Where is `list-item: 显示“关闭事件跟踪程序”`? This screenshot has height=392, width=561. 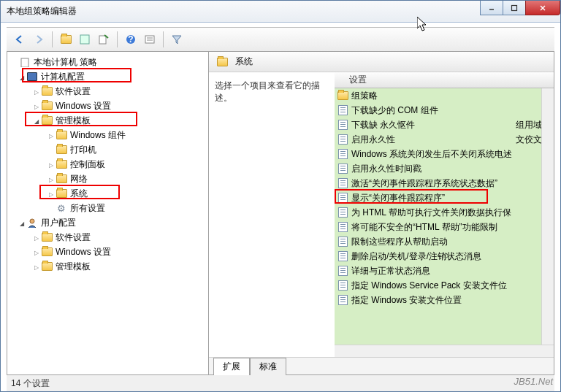 list-item: 显示“关闭事件跟踪程序” is located at coordinates (444, 198).